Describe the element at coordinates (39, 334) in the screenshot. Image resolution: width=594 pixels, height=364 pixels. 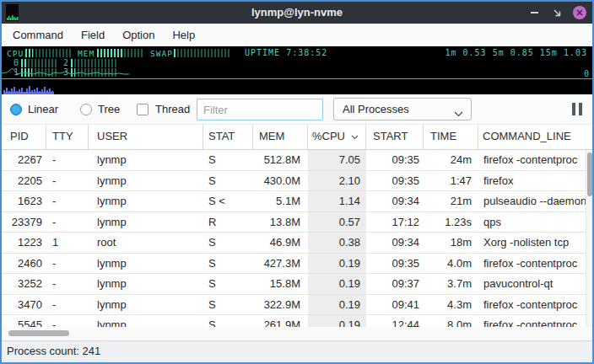
I see `horizontal-scrollbar-thumb` at that location.